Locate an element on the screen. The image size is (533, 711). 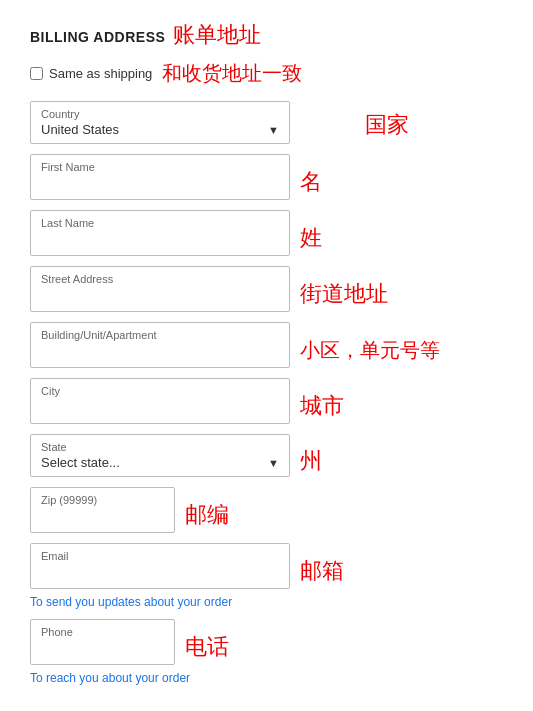
city-cn-annotation: 城市 is located at coordinates (322, 406).